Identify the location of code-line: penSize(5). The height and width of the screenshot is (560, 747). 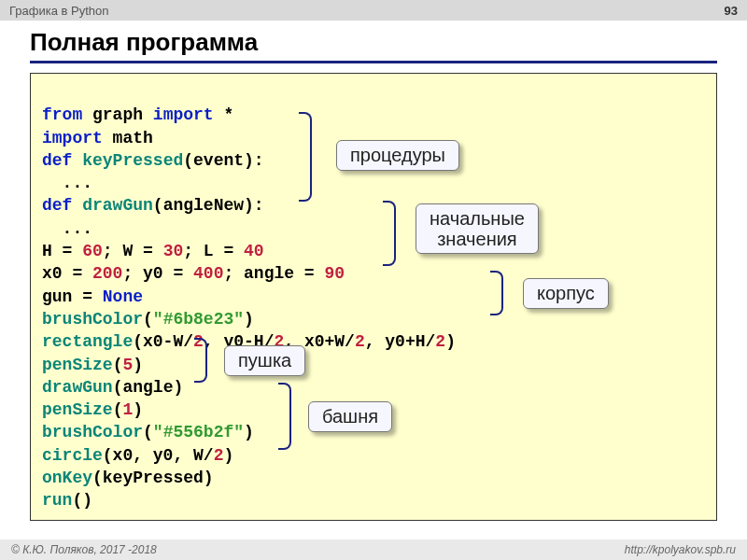
(92, 365).